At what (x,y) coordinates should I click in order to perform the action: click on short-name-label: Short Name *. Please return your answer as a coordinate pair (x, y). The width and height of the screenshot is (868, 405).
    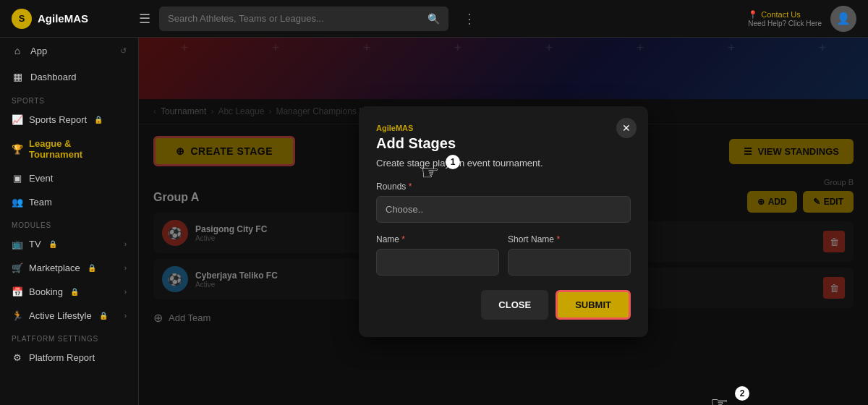
    Looking at the image, I should click on (569, 239).